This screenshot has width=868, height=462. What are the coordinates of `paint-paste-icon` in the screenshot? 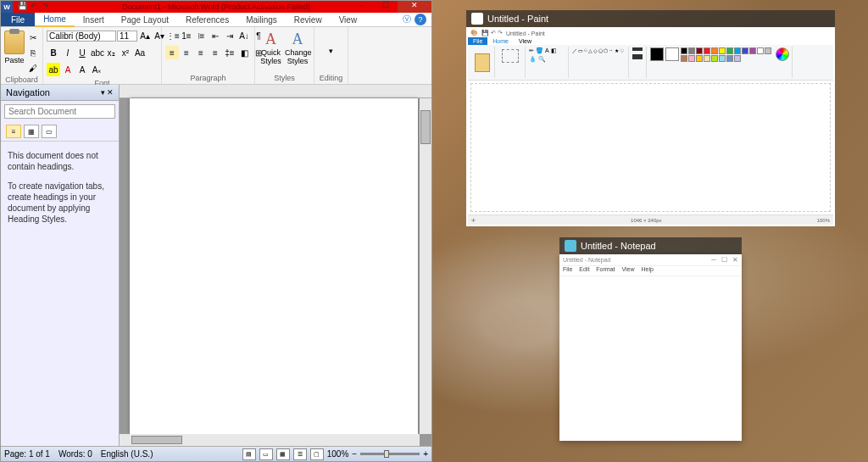 It's located at (482, 63).